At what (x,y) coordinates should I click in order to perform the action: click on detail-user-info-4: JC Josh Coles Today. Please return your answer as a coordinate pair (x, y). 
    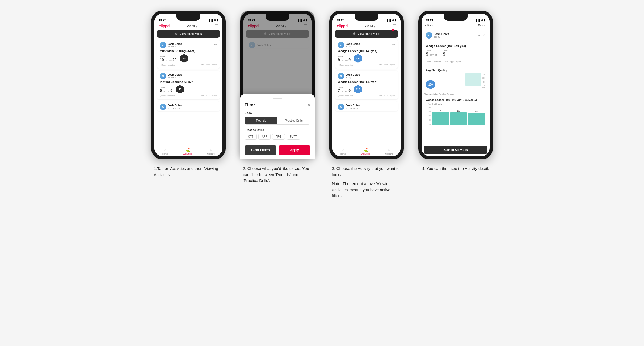
    Looking at the image, I should click on (437, 35).